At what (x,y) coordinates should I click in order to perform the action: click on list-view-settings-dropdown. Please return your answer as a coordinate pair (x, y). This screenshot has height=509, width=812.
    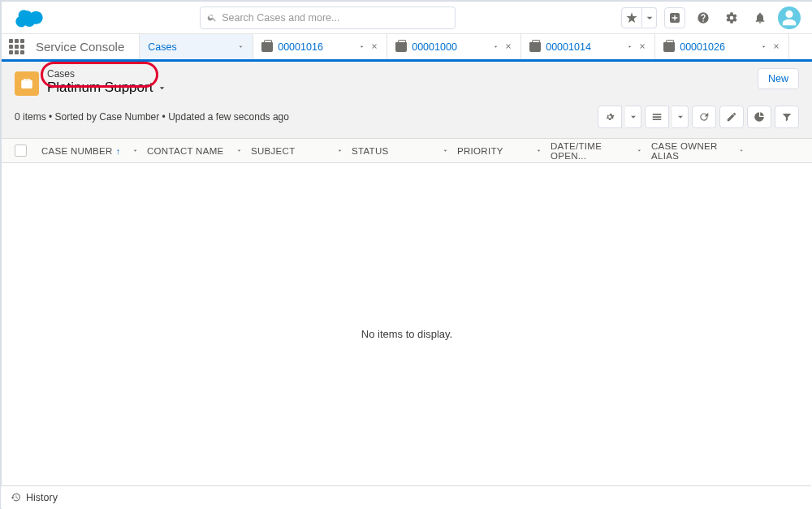
    Looking at the image, I should click on (633, 117).